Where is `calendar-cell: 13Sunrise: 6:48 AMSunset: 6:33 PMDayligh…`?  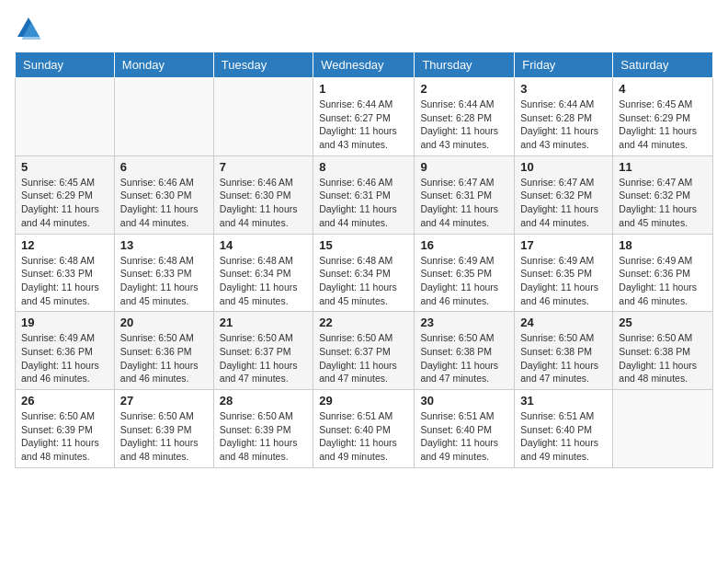 calendar-cell: 13Sunrise: 6:48 AMSunset: 6:33 PMDayligh… is located at coordinates (164, 272).